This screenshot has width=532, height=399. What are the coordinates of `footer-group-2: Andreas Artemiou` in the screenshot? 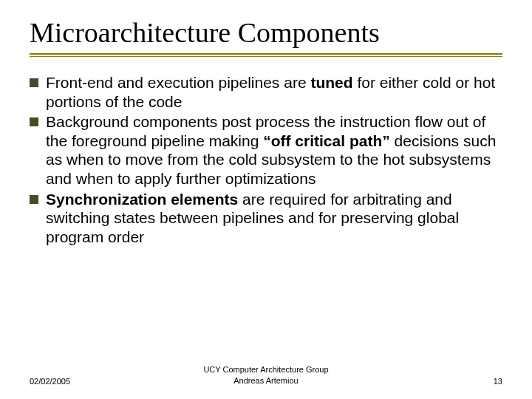 It's located at (266, 381).